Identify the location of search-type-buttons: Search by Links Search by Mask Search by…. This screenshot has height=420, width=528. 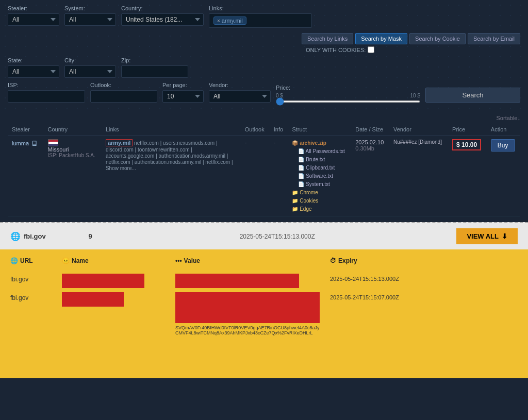
(411, 39).